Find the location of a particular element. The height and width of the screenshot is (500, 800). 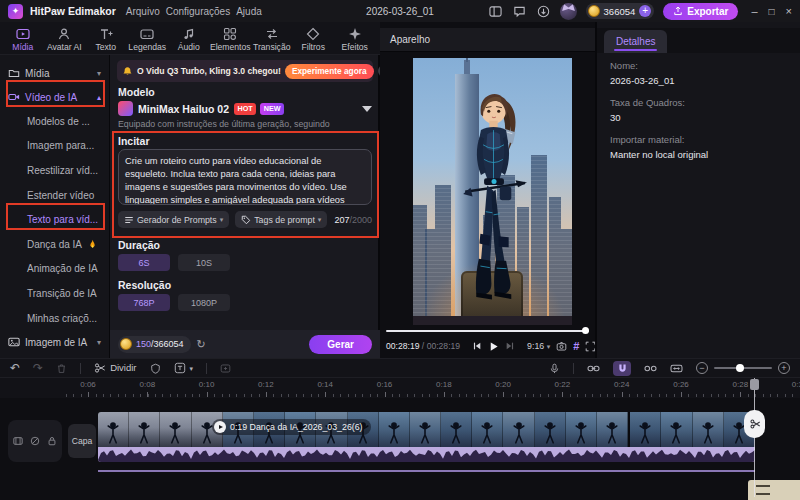

sidebar-item-imagem-de-ia: Imagem de IA▾ is located at coordinates (54, 342).